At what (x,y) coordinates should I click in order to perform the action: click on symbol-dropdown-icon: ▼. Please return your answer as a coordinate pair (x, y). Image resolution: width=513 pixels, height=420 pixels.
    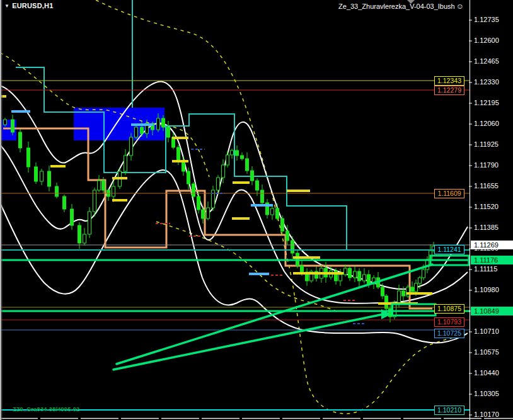
    Looking at the image, I should click on (7, 6).